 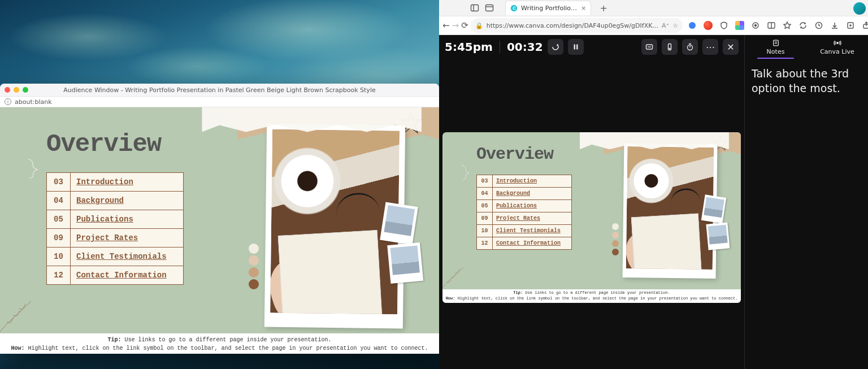 I want to click on reset-timer-button, so click(x=555, y=47).